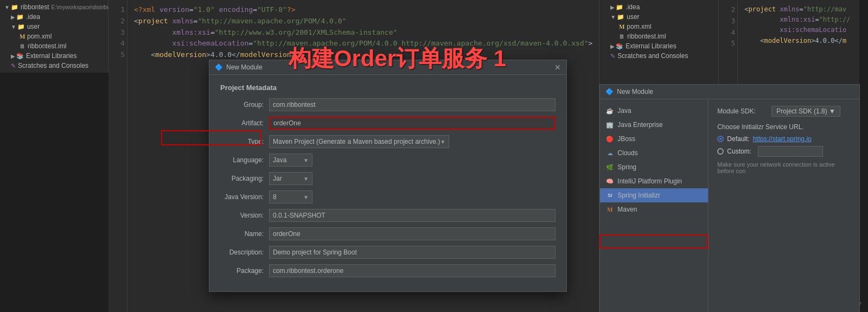 This screenshot has height=312, width=868. Describe the element at coordinates (790, 151) in the screenshot. I see `custom-url-input` at that location.